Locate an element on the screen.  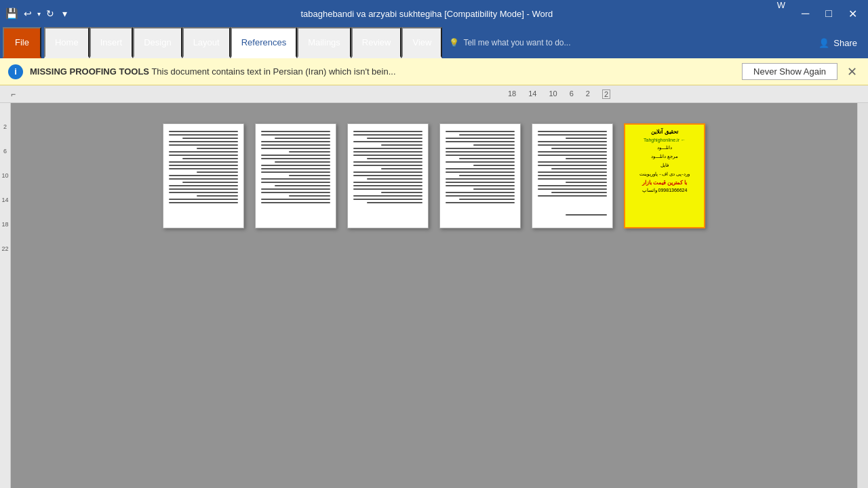
tab-home: Home is located at coordinates (66, 43).